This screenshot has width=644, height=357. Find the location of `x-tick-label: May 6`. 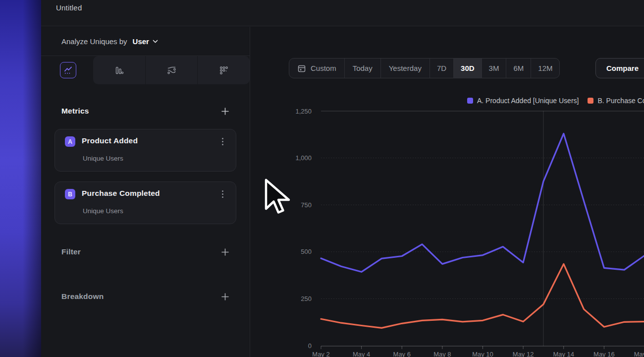

x-tick-label: May 6 is located at coordinates (402, 354).